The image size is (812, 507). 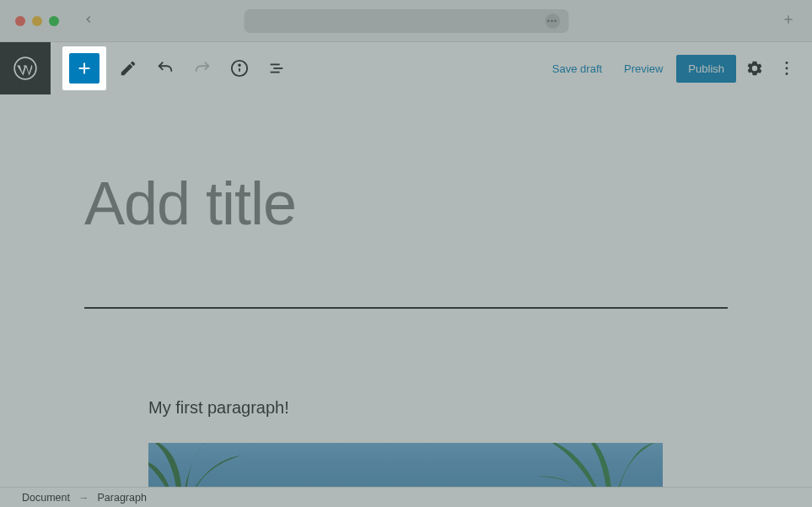 I want to click on kebab-icon, so click(x=787, y=68).